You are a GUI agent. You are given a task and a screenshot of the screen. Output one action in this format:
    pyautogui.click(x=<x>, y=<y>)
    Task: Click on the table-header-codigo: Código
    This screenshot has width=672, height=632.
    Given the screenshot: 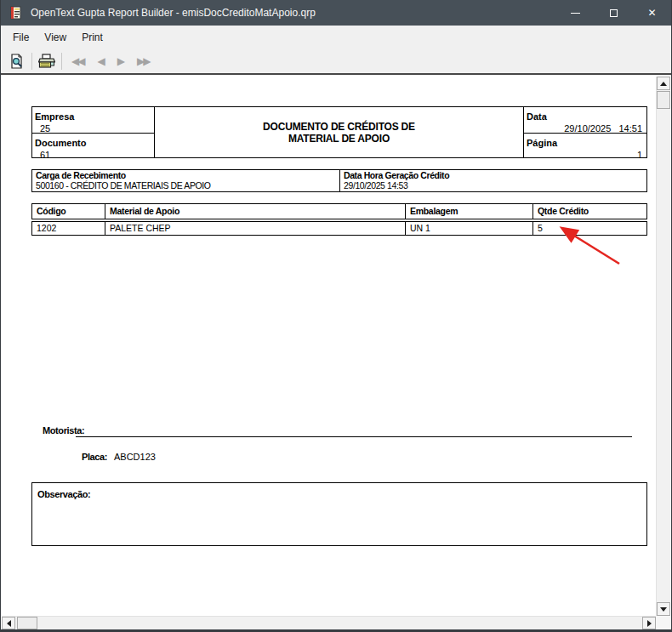 What is the action you would take?
    pyautogui.click(x=68, y=211)
    